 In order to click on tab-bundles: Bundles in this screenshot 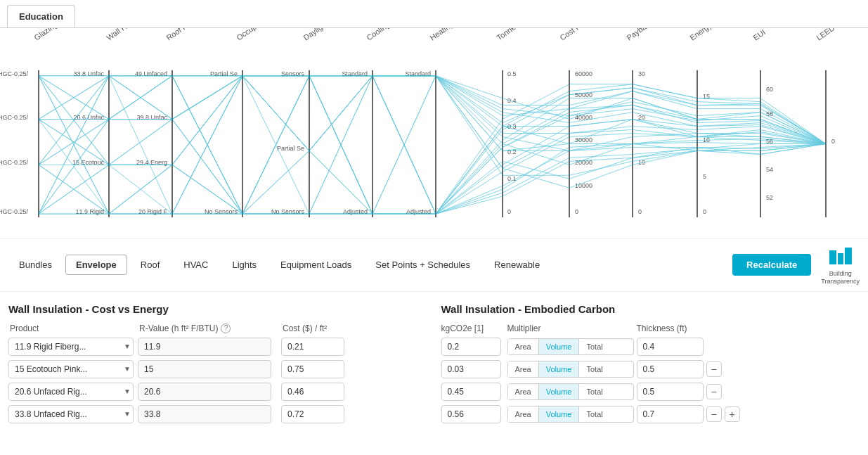, I will do `click(35, 264)`.